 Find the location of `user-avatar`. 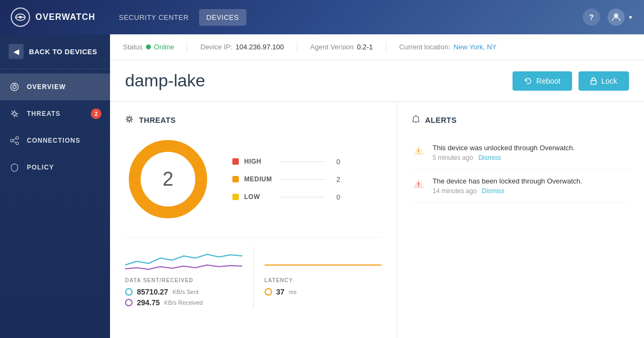

user-avatar is located at coordinates (616, 17).